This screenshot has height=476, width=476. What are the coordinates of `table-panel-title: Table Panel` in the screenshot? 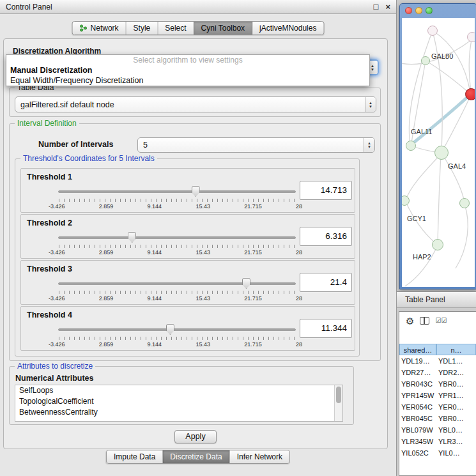 It's located at (426, 300).